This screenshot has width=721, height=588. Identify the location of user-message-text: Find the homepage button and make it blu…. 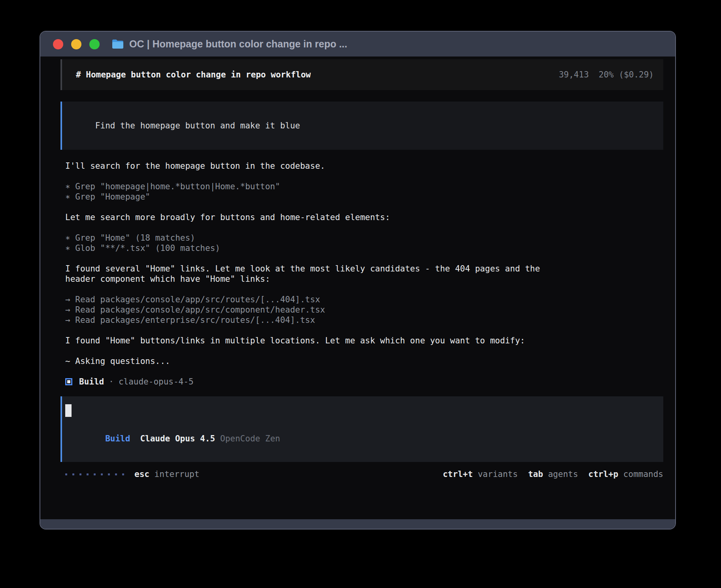
(198, 126).